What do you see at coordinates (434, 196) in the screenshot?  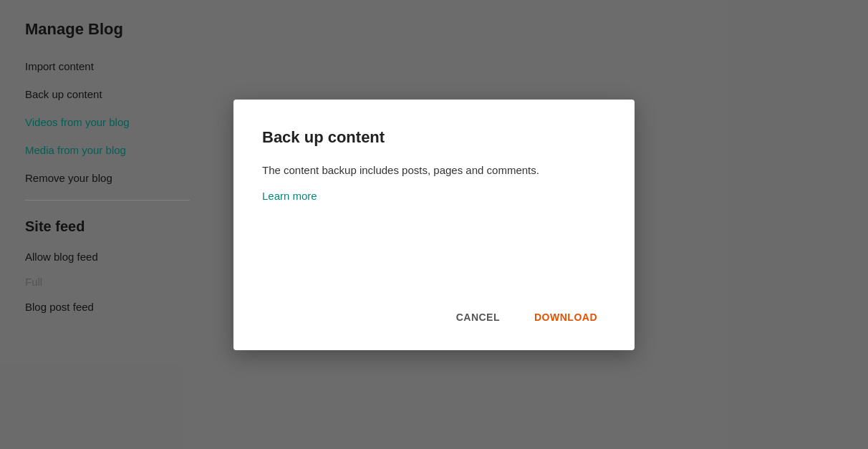 I see `learn-more-link: Learn more` at bounding box center [434, 196].